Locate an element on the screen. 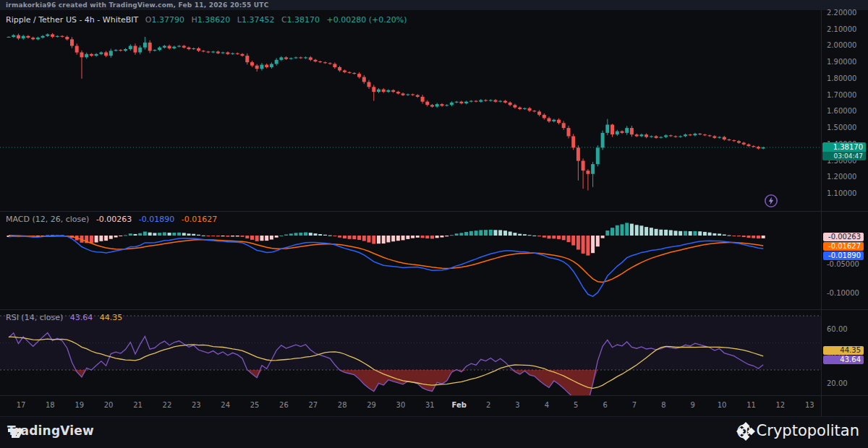  macd-line-value: -0.01890 is located at coordinates (156, 220).